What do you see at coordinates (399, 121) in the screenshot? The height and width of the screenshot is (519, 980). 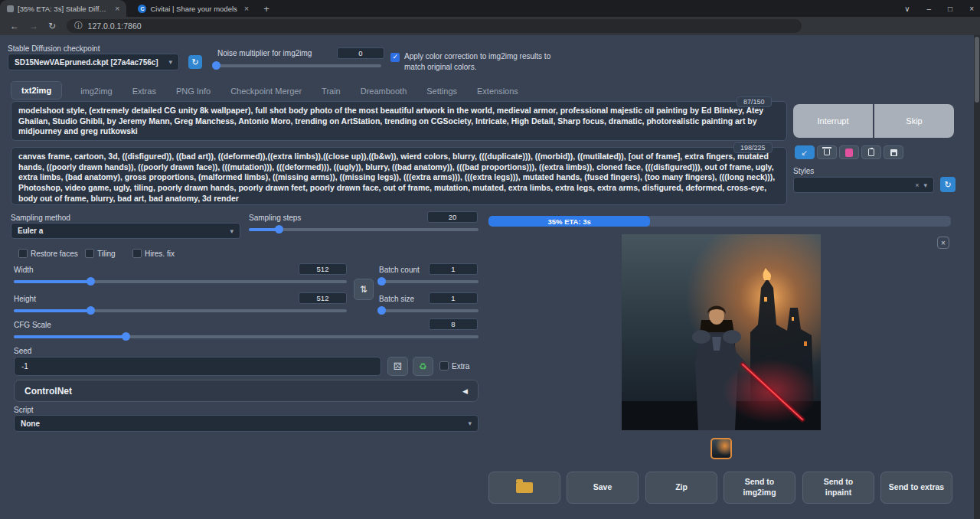 I see `prompt-input: modelshoot style, (extremely detailed CG…` at bounding box center [399, 121].